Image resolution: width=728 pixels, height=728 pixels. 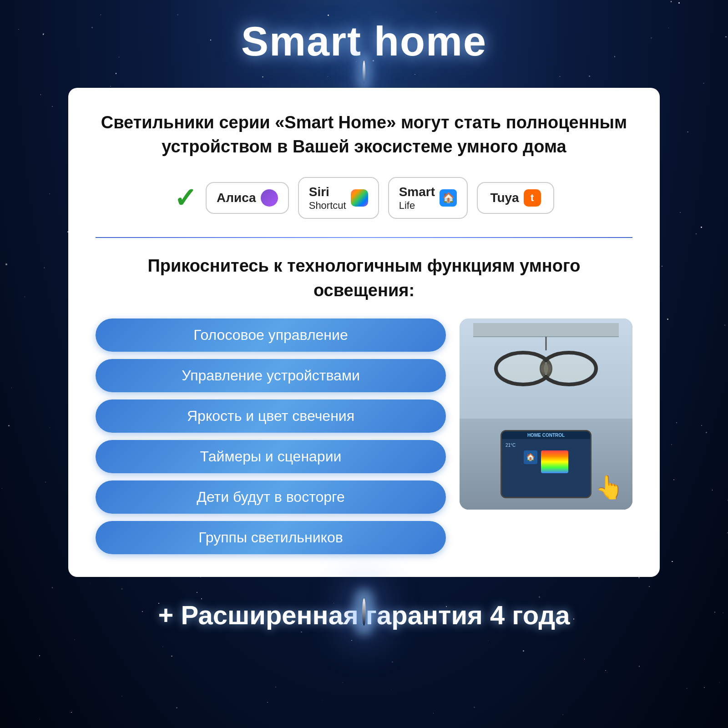 I want to click on siri-badge: Siri Shortcut, so click(x=339, y=198).